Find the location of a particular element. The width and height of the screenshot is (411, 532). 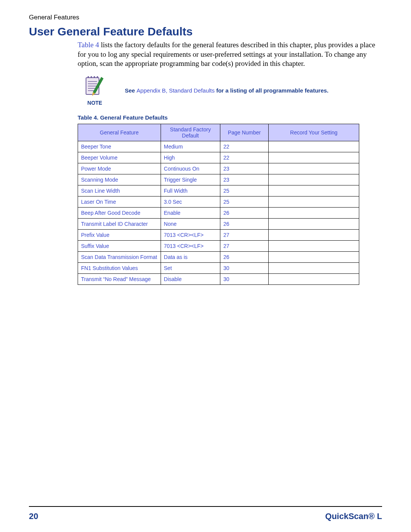

cell-default: Full Width is located at coordinates (190, 191).